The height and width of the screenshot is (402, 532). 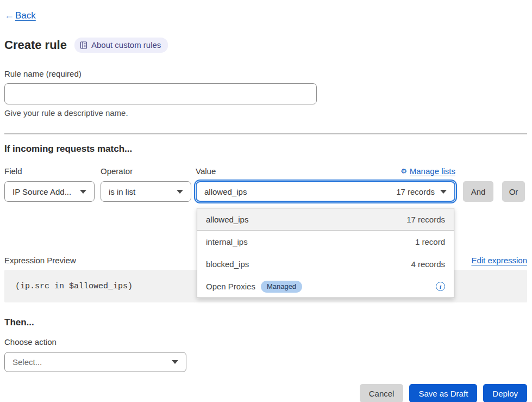 What do you see at coordinates (404, 171) in the screenshot?
I see `gear-icon: ⚙` at bounding box center [404, 171].